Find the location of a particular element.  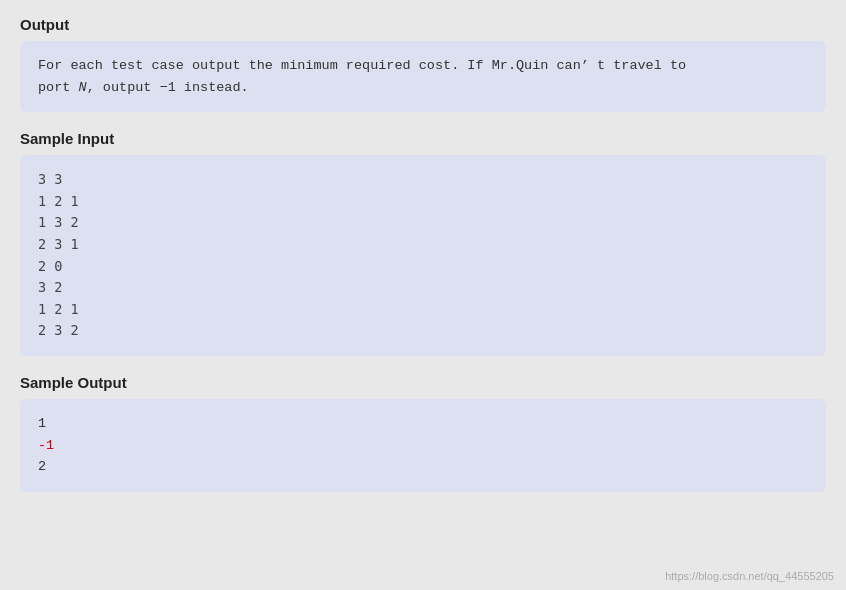

sample-input-title: Sample Input is located at coordinates (423, 138).